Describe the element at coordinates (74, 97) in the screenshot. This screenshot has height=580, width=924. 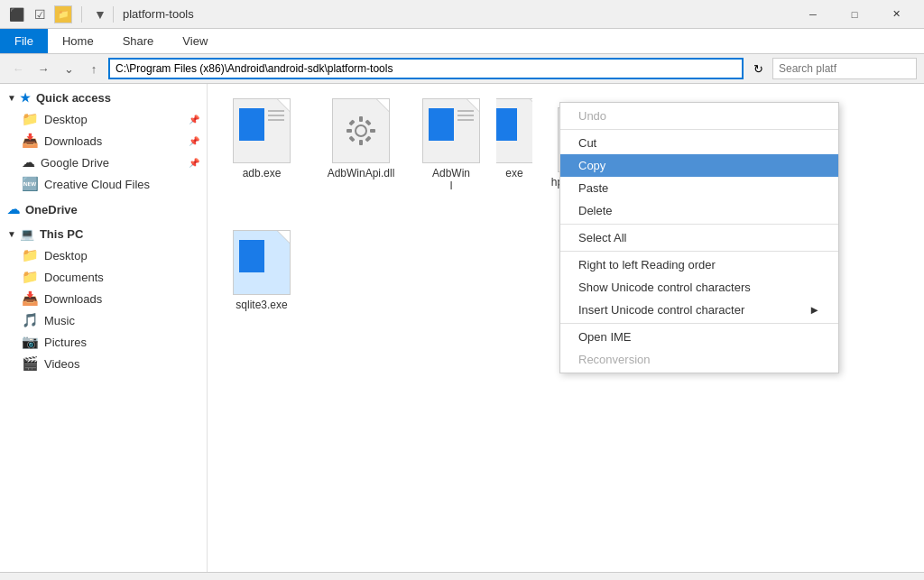
I see `quick-access-label: Quick access` at that location.